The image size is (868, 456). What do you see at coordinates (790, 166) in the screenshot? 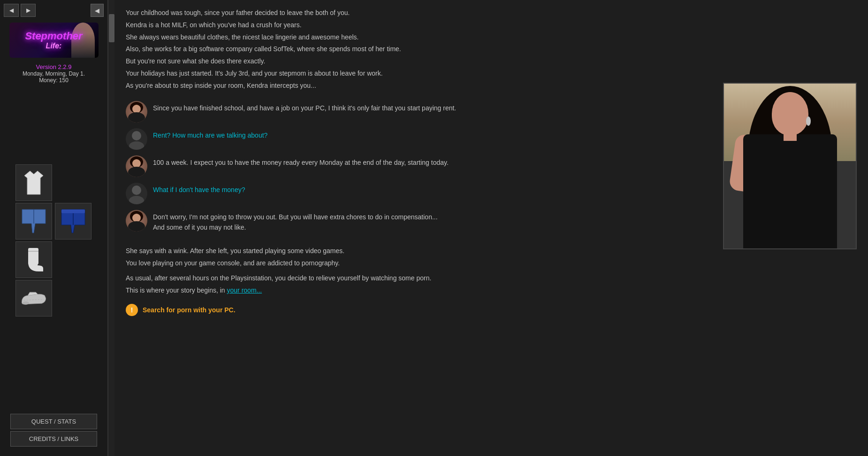
I see `character-photo` at bounding box center [790, 166].